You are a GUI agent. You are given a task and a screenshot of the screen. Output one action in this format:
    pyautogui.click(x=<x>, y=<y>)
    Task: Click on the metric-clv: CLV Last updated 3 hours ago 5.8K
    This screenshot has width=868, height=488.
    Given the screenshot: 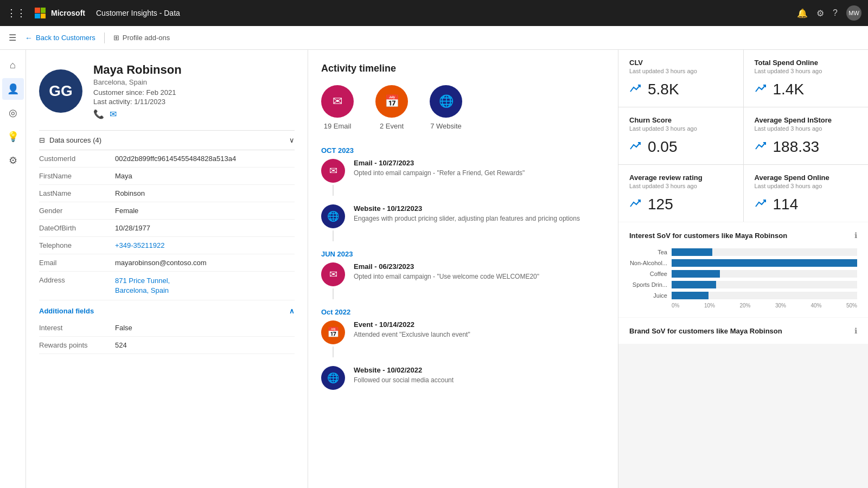 What is the action you would take?
    pyautogui.click(x=681, y=78)
    